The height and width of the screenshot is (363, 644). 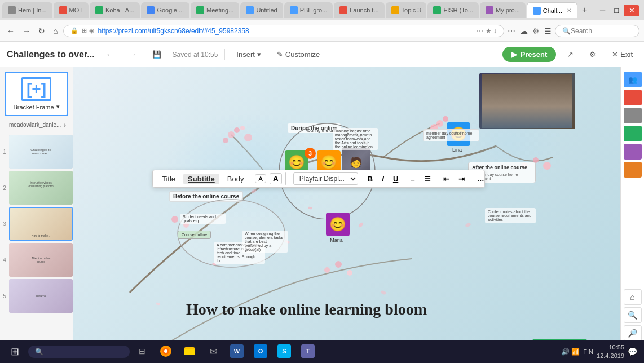 What do you see at coordinates (633, 152) in the screenshot?
I see `color-tool-purple` at bounding box center [633, 152].